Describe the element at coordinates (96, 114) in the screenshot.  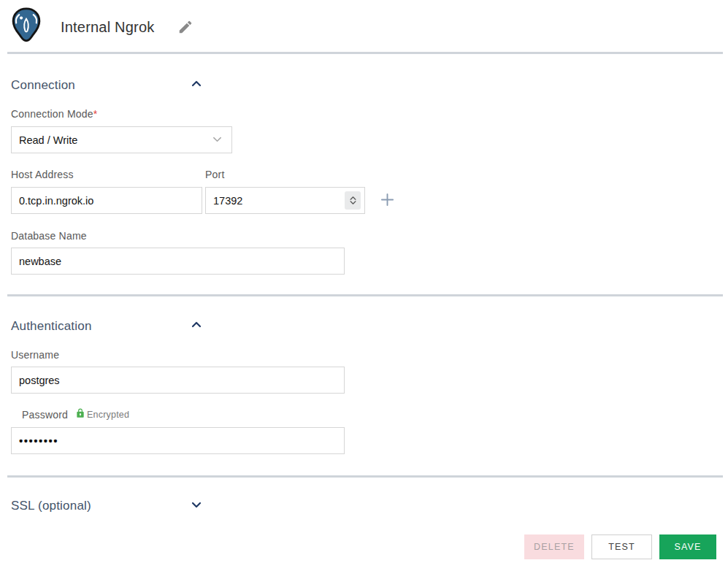
I see `required-asterisk: *` at that location.